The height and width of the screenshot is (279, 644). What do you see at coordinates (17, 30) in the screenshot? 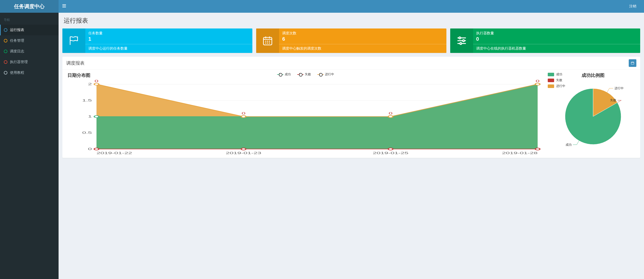
I see `sidebar-item-label: 运行报表` at bounding box center [17, 30].